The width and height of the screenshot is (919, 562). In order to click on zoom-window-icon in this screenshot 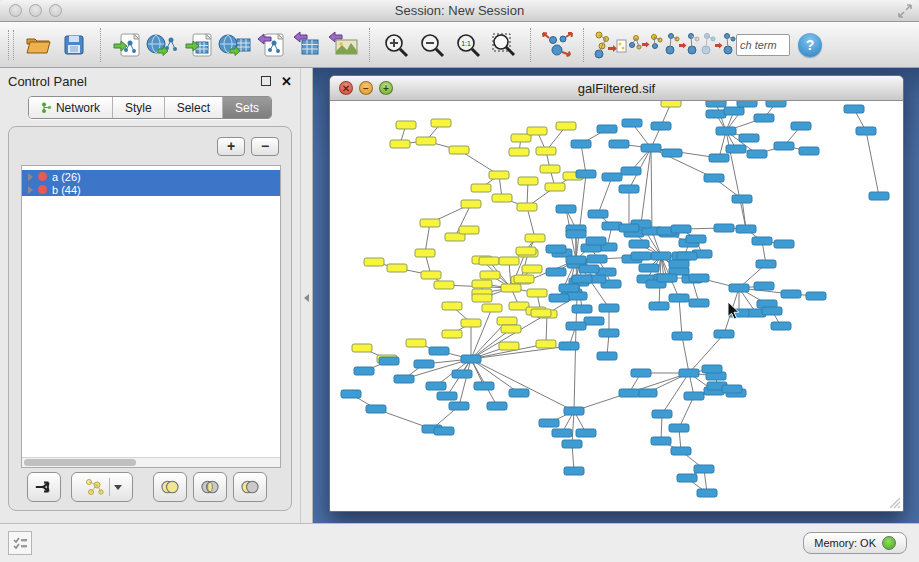, I will do `click(56, 10)`.